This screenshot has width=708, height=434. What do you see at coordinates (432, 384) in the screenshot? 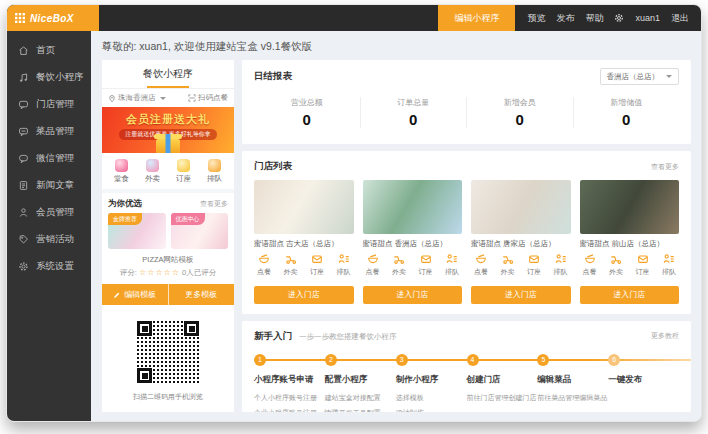
I see `guide-step-3: 3 制作小程序 选择模板 设计制作` at bounding box center [432, 384].